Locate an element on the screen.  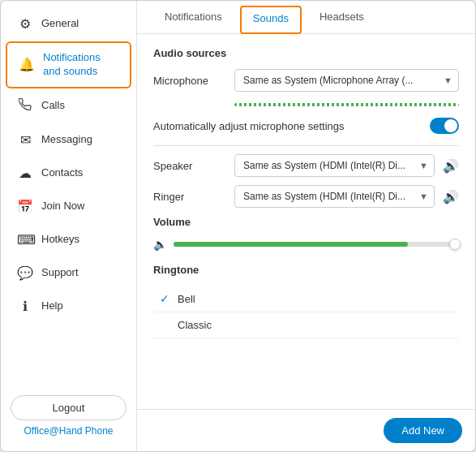
sidebar-item-help: ℹ Help is located at coordinates (68, 307).